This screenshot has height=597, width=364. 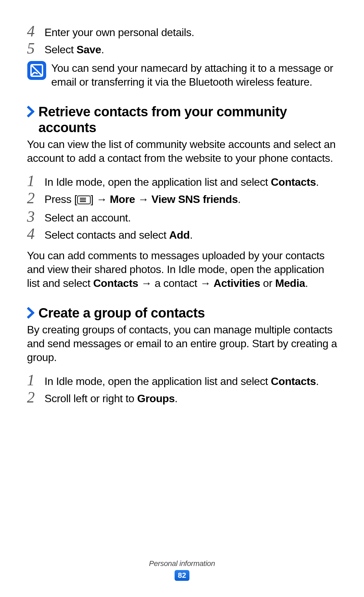 What do you see at coordinates (191, 234) in the screenshot?
I see `step-text: Select contacts and select Add.` at bounding box center [191, 234].